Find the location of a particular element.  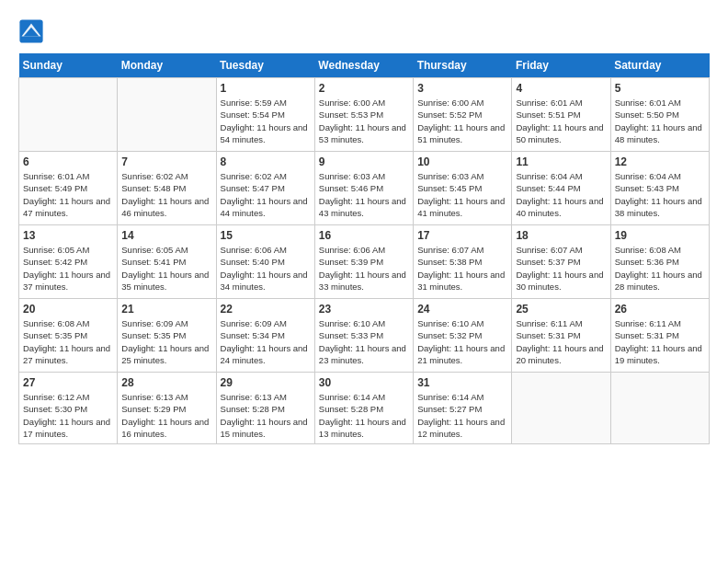

calendar-cell: 27Sunrise: 6:12 AM Sunset: 5:30 PM Dayli… is located at coordinates (68, 408).